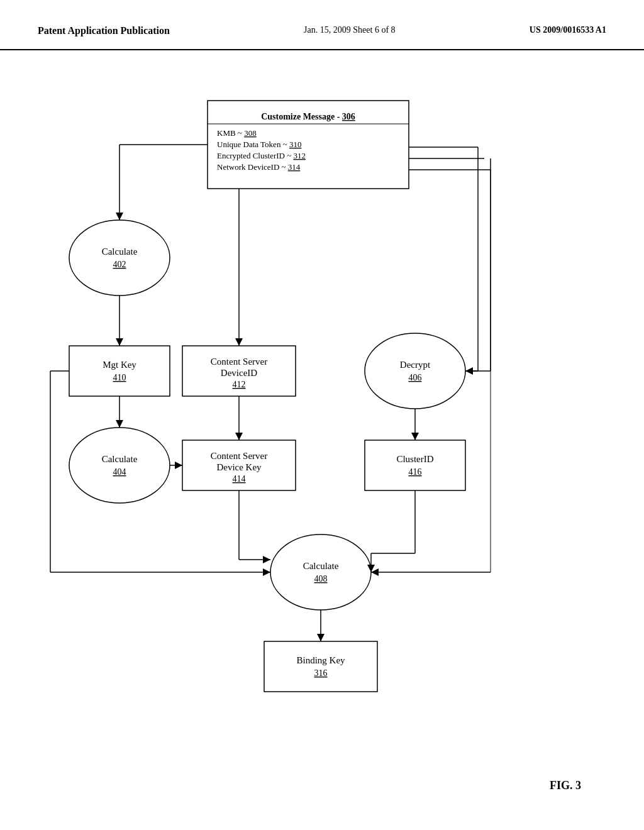 This screenshot has width=644, height=830. I want to click on customize-msg-title: Customize Message - 306, so click(308, 117).